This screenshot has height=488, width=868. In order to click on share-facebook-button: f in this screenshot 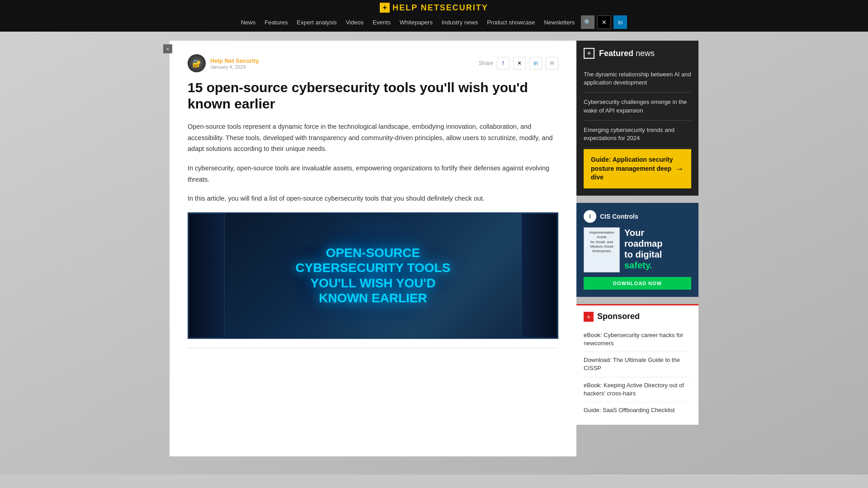, I will do `click(503, 63)`.